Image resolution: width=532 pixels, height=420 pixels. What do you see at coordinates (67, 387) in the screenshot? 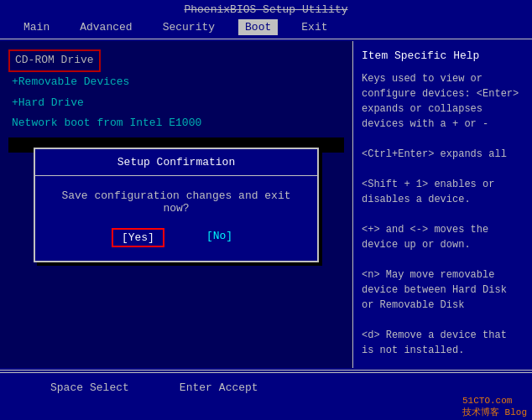
I see `key-space: Space` at bounding box center [67, 387].